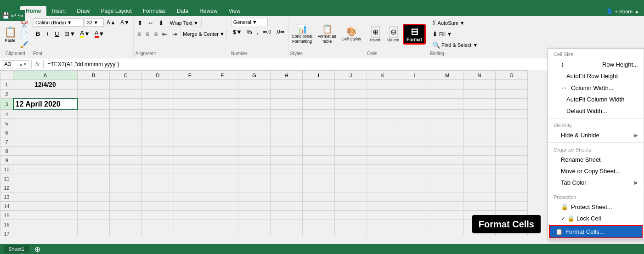 Image resolution: width=644 pixels, height=254 pixels. I want to click on cell-L11, so click(415, 179).